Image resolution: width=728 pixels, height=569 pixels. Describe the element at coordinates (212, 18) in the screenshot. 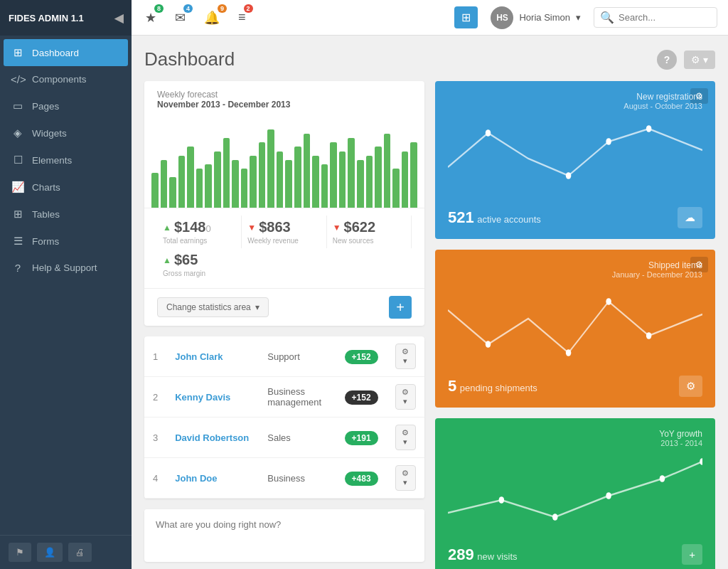

I see `topbar-alerts-btn: 🔔 9` at that location.